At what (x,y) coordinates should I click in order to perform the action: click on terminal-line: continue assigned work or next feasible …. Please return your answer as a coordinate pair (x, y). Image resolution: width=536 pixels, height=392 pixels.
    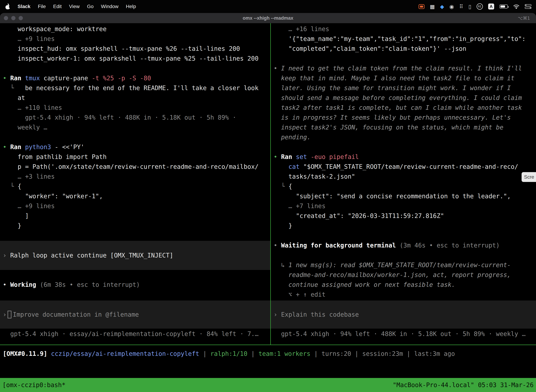
    Looking at the image, I should click on (405, 285).